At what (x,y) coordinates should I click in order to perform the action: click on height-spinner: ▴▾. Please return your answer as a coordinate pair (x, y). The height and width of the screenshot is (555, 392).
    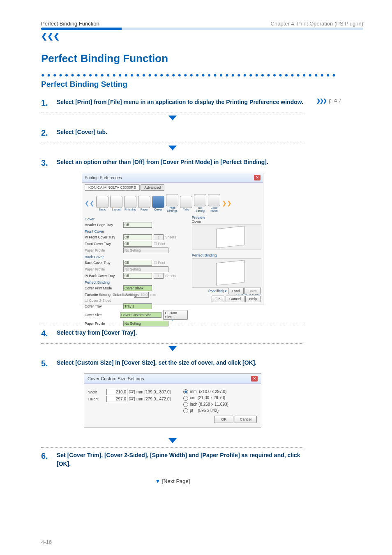
    Looking at the image, I should click on (132, 399).